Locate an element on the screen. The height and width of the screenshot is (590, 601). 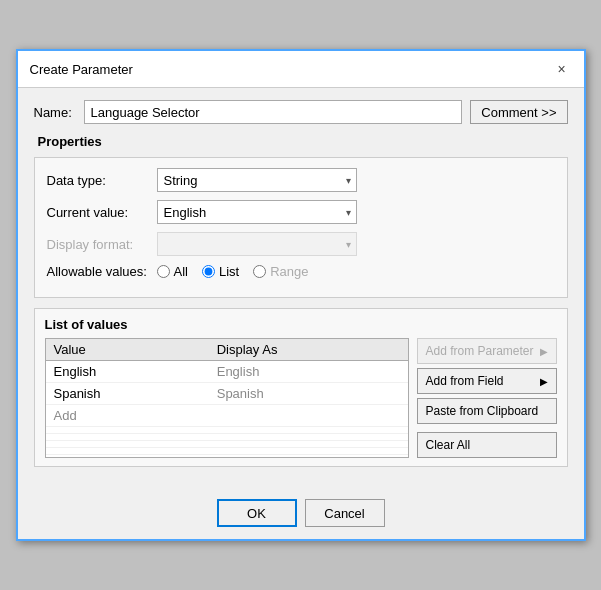
add-from-parameter-arrow: ▶ is located at coordinates (544, 352).